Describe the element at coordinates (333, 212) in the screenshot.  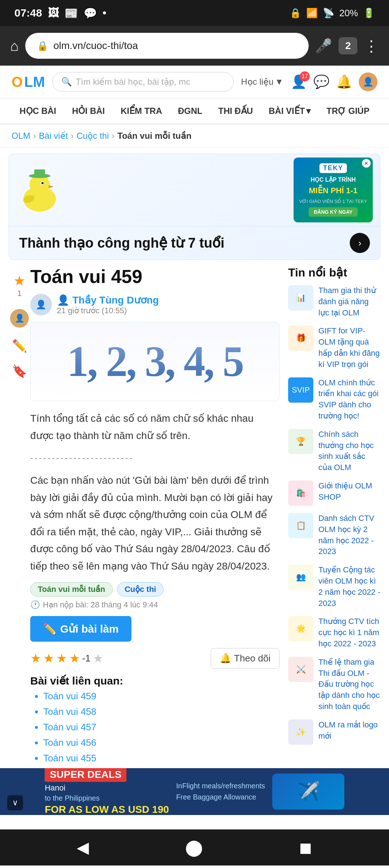
I see `dang-ky-ngay-button: ĐĂNG KÝ NGAY` at that location.